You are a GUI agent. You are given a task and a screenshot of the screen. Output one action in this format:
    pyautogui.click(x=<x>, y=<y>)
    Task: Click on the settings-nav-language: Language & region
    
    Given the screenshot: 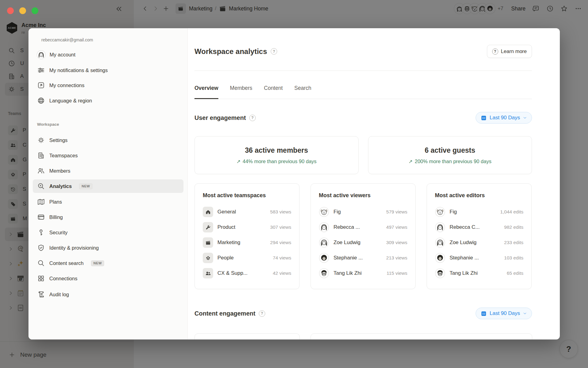 What is the action you would take?
    pyautogui.click(x=108, y=101)
    